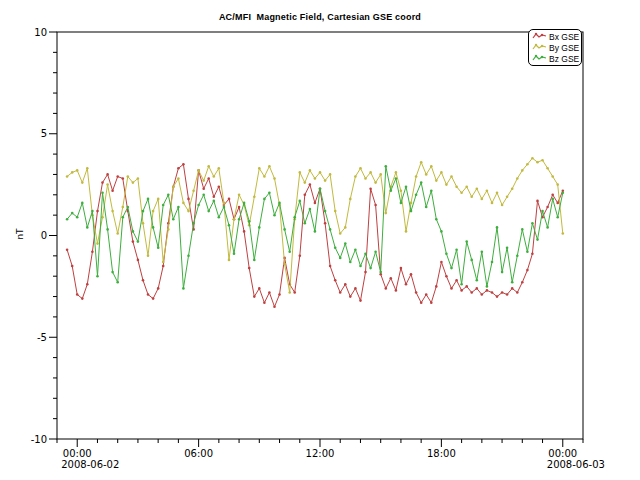 Image resolution: width=640 pixels, height=480 pixels. What do you see at coordinates (40, 32) in the screenshot?
I see `y-axis-tick-label: 10` at bounding box center [40, 32].